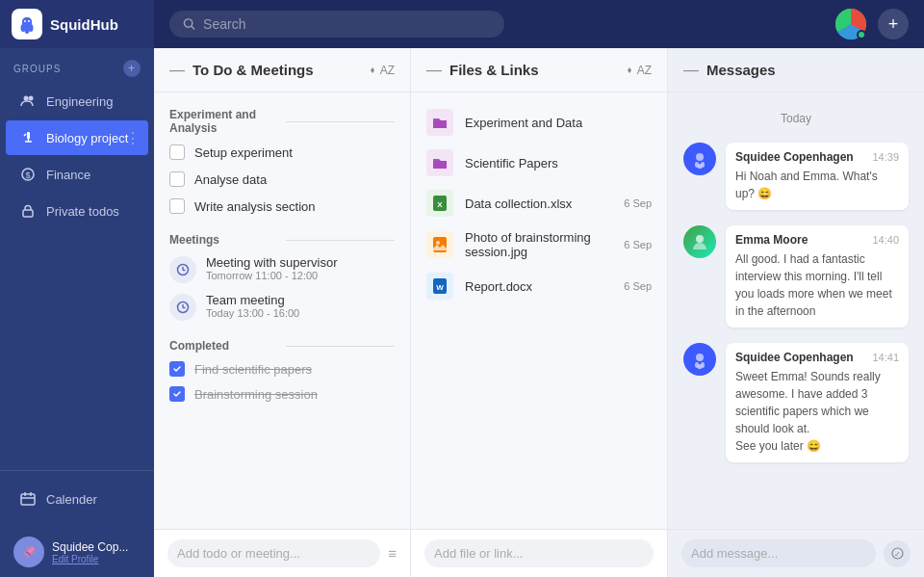  Describe the element at coordinates (539, 203) in the screenshot. I see `list-item: X Data collection.xlsx 6 Sep` at that location.